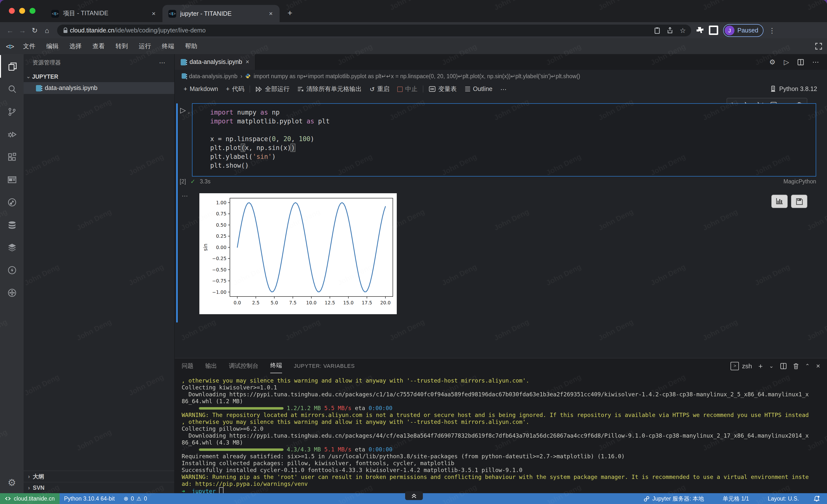 The image size is (827, 504). What do you see at coordinates (736, 499) in the screenshot?
I see `cell-position: 单元格 1/1` at bounding box center [736, 499].